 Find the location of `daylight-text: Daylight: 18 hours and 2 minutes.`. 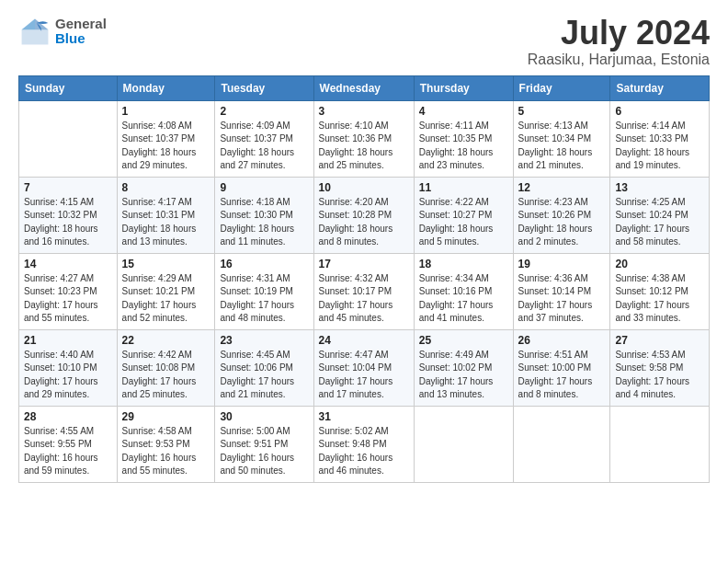

daylight-text: Daylight: 18 hours and 2 minutes. is located at coordinates (555, 236).